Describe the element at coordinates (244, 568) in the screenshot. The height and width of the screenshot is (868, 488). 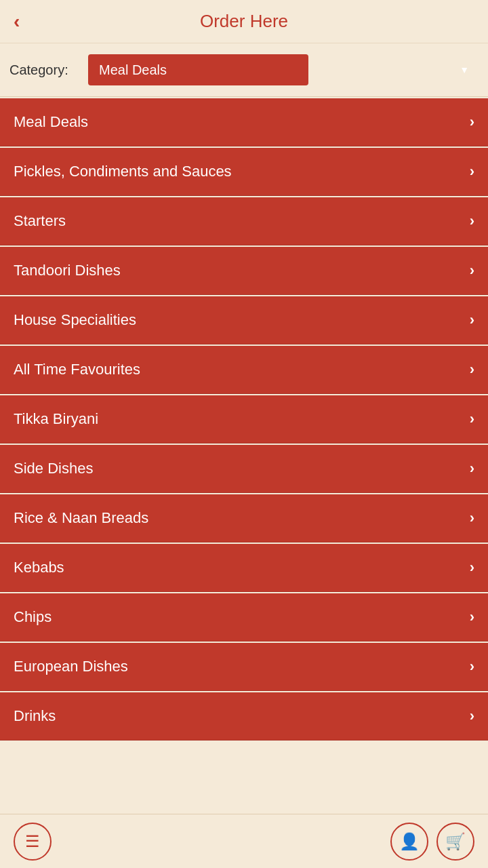
I see `menu-list-item: Kebabs›` at that location.